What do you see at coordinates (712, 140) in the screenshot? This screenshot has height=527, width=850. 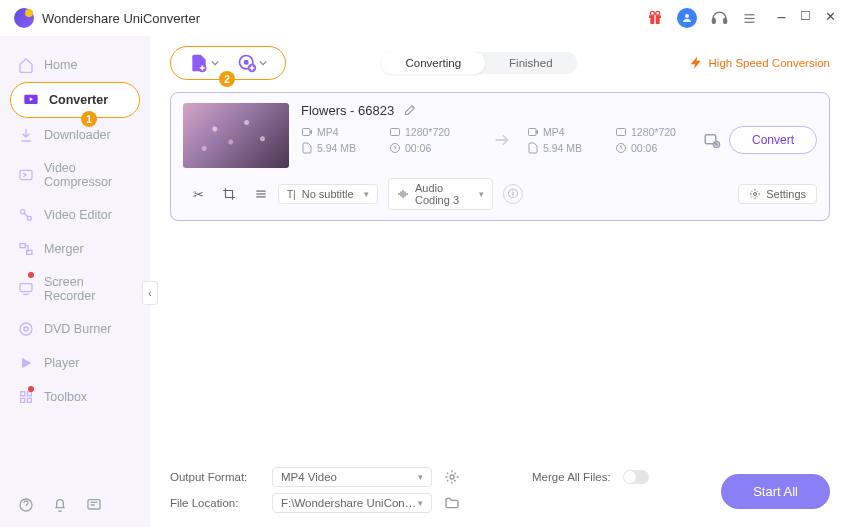 I see `output-settings-icon` at bounding box center [712, 140].